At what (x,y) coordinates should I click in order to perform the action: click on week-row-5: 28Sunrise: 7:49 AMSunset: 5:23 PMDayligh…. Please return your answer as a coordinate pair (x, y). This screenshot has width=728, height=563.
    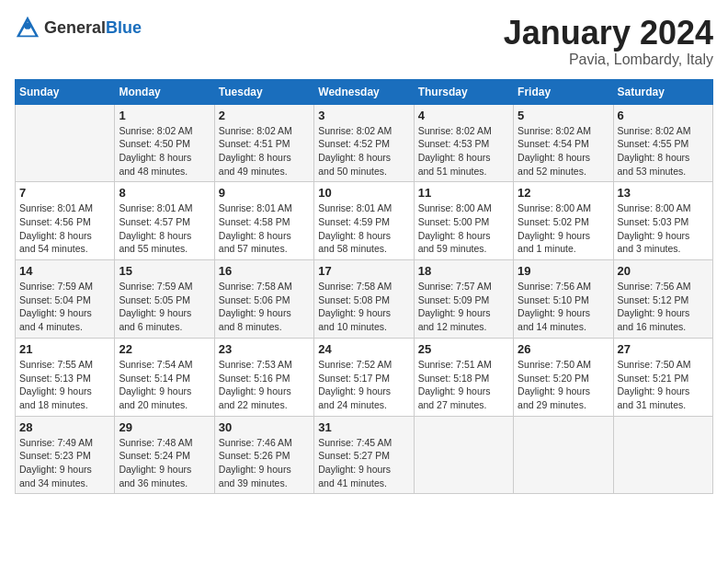
    Looking at the image, I should click on (364, 454).